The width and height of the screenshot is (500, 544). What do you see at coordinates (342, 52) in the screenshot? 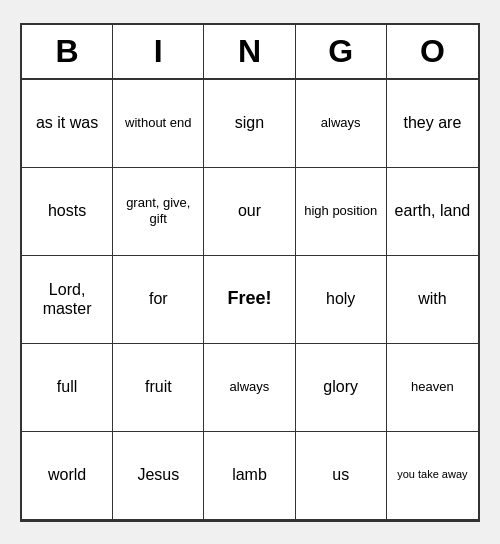
I see `header-letter-G: G` at bounding box center [342, 52].